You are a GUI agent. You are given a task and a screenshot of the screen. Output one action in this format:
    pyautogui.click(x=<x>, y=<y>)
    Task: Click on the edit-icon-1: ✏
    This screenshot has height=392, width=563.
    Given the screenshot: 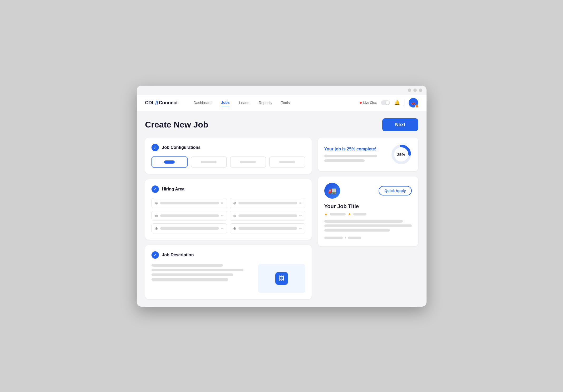 What is the action you would take?
    pyautogui.click(x=222, y=203)
    